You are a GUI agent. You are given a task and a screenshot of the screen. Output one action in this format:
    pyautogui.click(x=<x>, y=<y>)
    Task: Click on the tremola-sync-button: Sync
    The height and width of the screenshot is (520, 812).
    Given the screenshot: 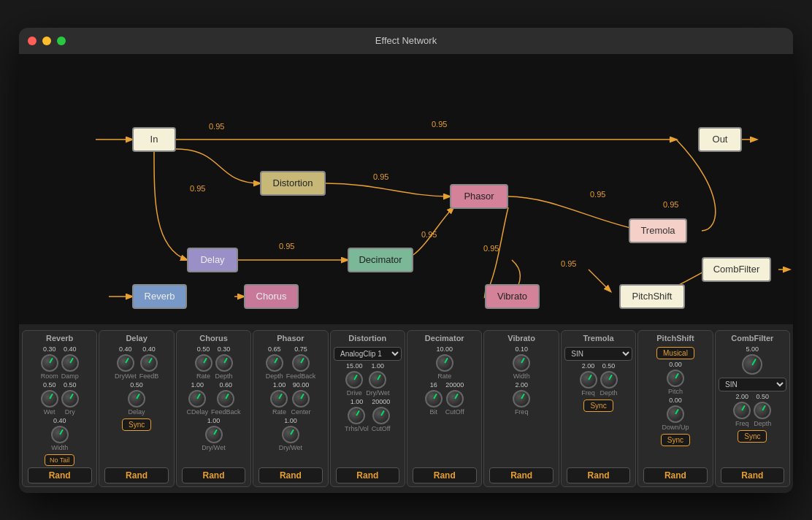 What is the action you would take?
    pyautogui.click(x=598, y=406)
    